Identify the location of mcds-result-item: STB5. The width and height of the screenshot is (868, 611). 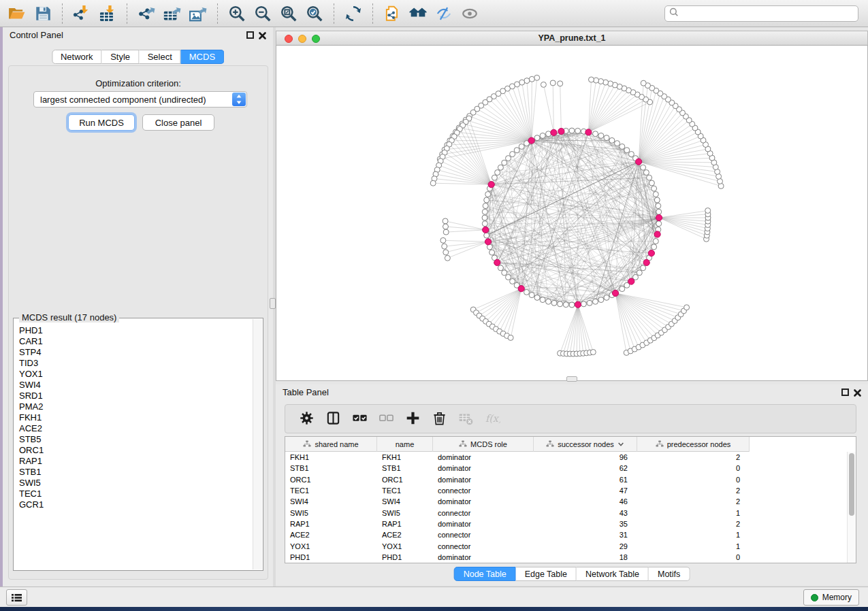
(133, 440).